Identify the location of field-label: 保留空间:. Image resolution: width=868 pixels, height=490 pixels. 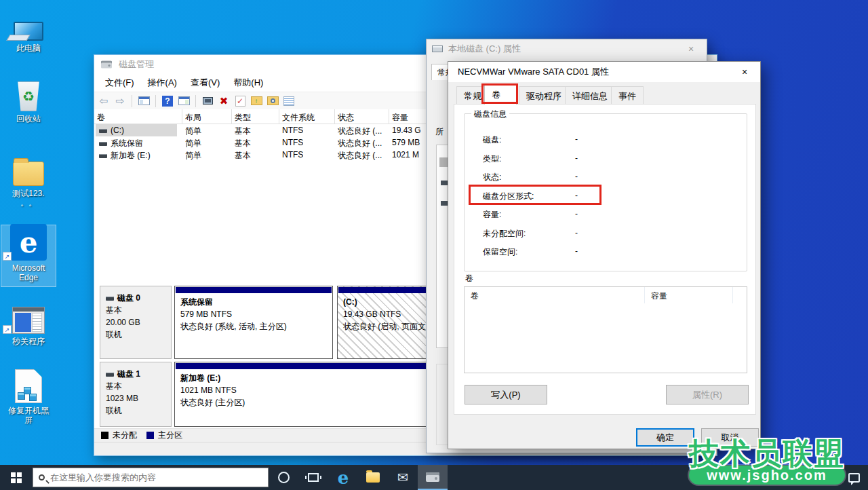
(500, 252).